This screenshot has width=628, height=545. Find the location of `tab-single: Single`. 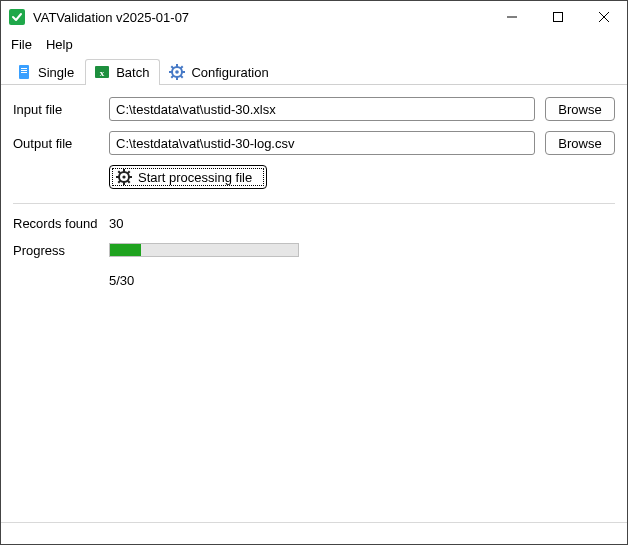

tab-single: Single is located at coordinates (46, 72).